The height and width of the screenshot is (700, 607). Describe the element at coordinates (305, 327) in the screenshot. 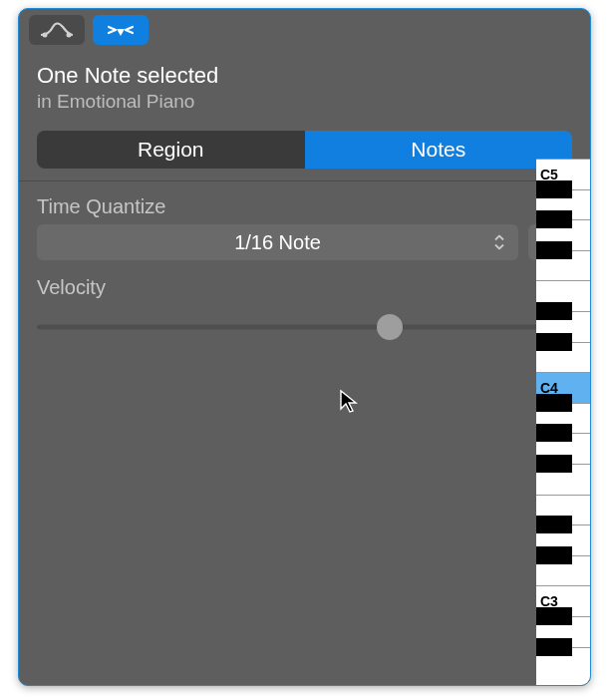

I see `slider-track` at that location.